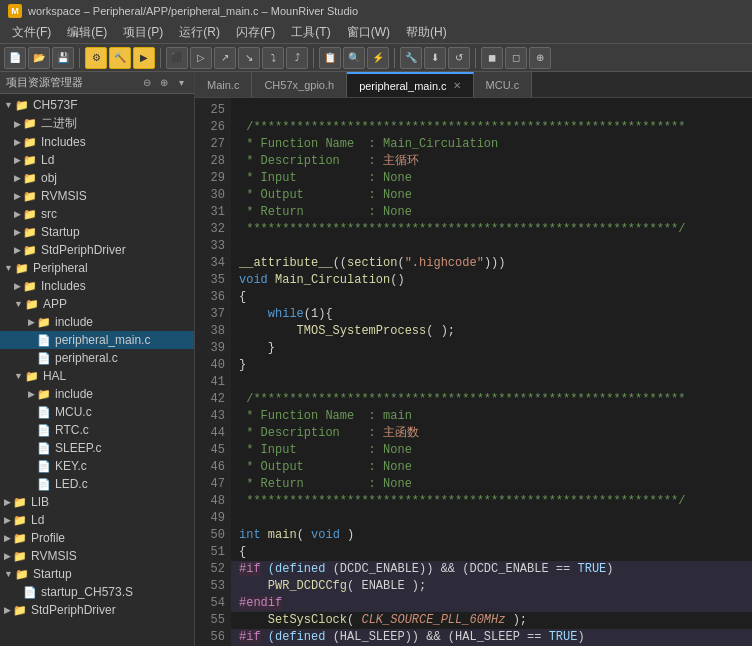 The image size is (752, 646). Describe the element at coordinates (376, 11) in the screenshot. I see `title-bar: M workspace – Peripheral/APP/peripheral_…` at that location.